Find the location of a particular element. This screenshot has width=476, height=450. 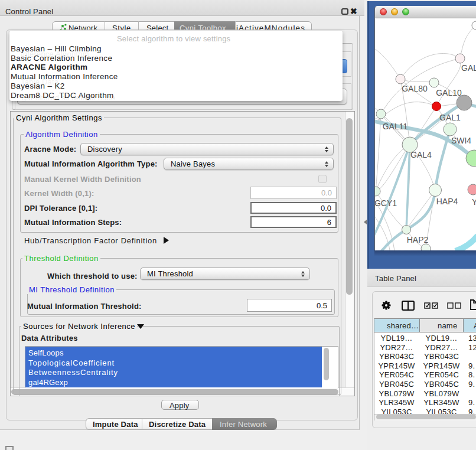

svg-text: HAP4 is located at coordinates (448, 201).